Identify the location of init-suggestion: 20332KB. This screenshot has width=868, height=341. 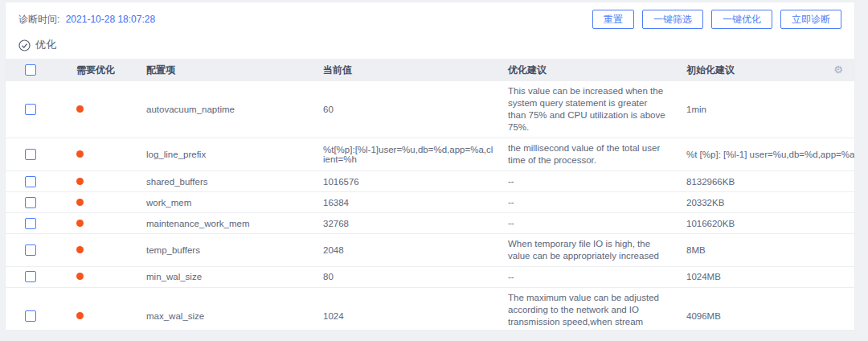
(749, 203).